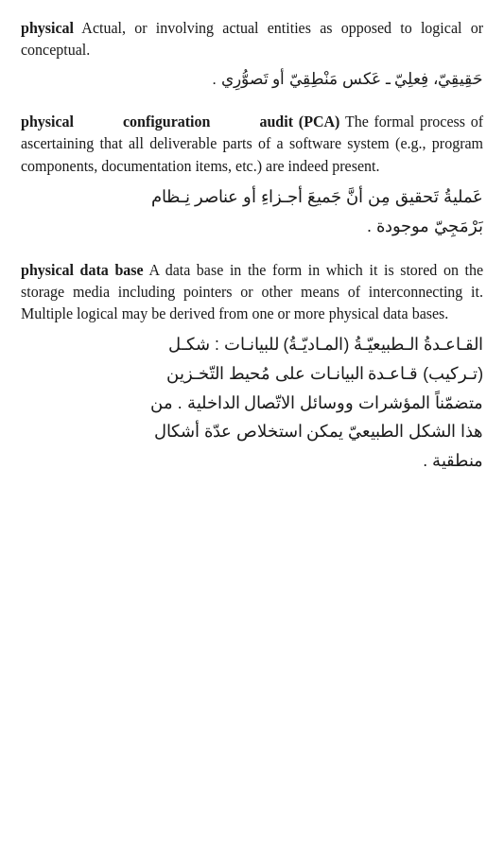 This screenshot has height=851, width=504. Describe the element at coordinates (320, 121) in the screenshot. I see `term-pca-abbr: (PCA)` at that location.